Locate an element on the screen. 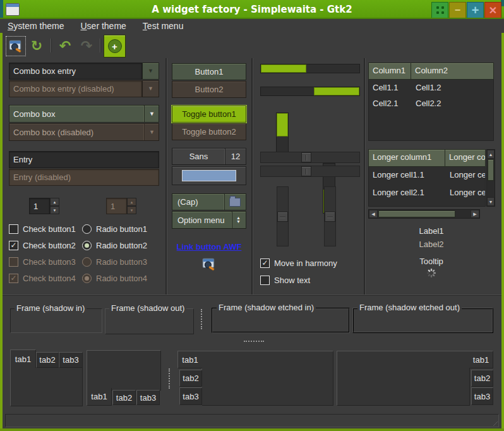  progress-fill is located at coordinates (284, 68).